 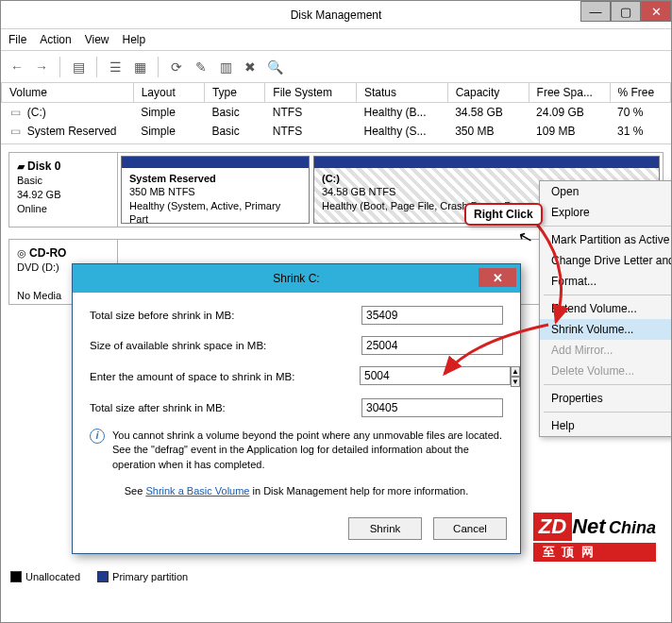 I want to click on view-list-icon: ▤, so click(x=78, y=67).